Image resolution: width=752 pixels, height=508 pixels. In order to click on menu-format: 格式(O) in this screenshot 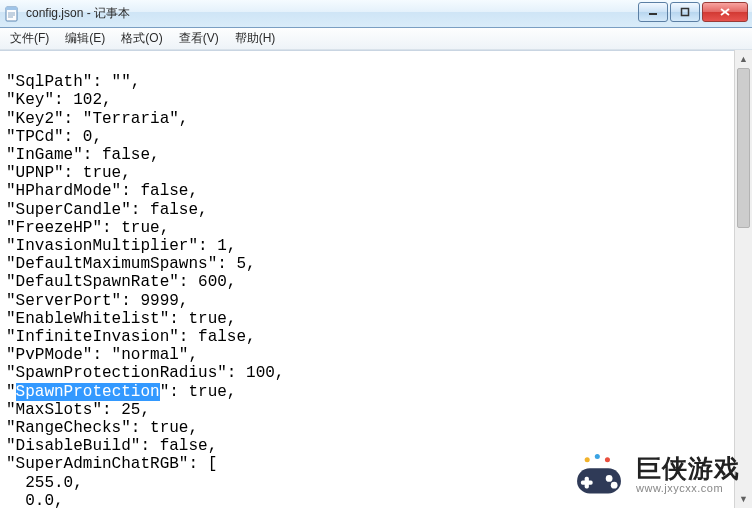, I will do `click(142, 38)`.